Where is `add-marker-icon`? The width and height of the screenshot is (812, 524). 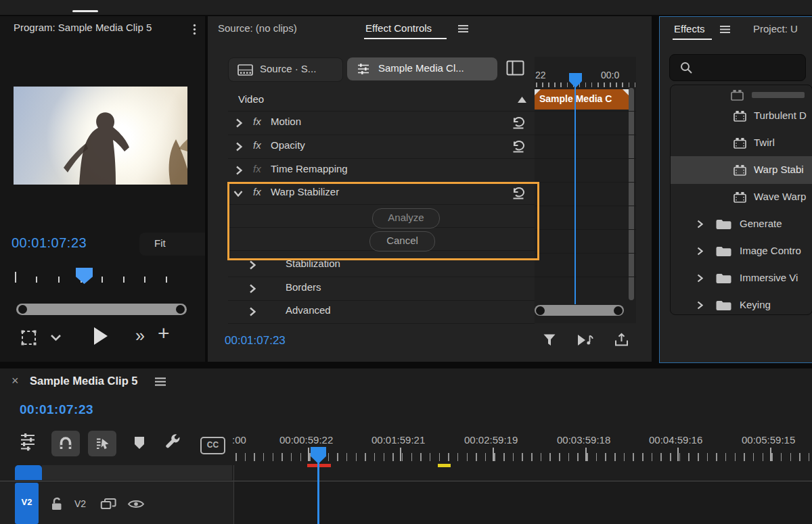
add-marker-icon is located at coordinates (139, 442).